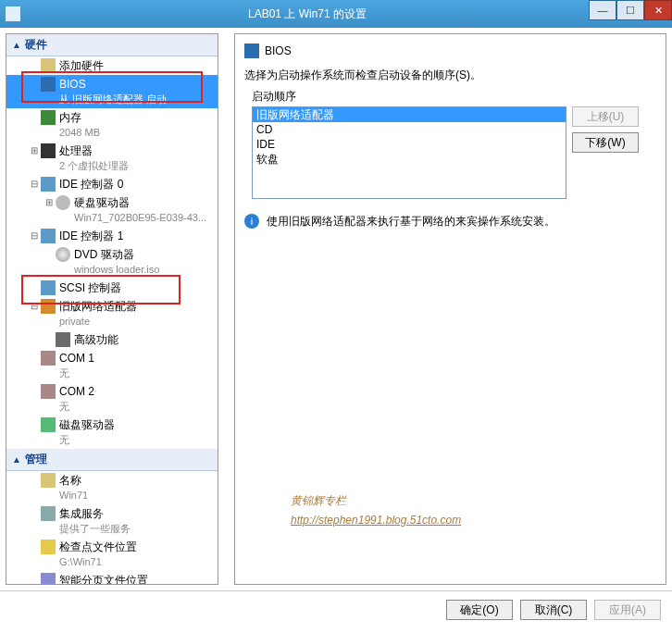 The width and height of the screenshot is (672, 633). I want to click on tree-item-hdd: ⊞ 硬盘驱动器 Win71_702B0E95-E039-43..., so click(112, 210).